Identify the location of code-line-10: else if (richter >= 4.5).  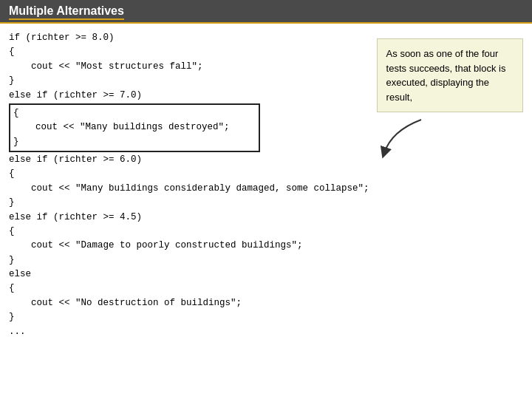
(189, 217).